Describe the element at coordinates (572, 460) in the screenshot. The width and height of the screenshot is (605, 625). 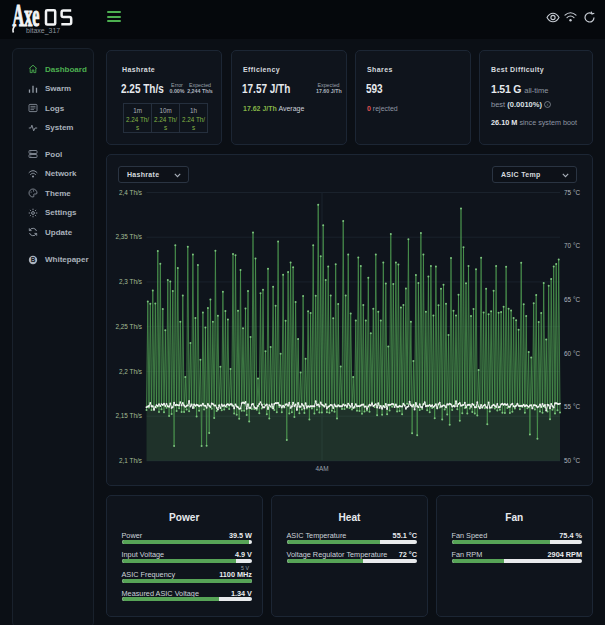
I see `svg-text: 50 °C` at that location.